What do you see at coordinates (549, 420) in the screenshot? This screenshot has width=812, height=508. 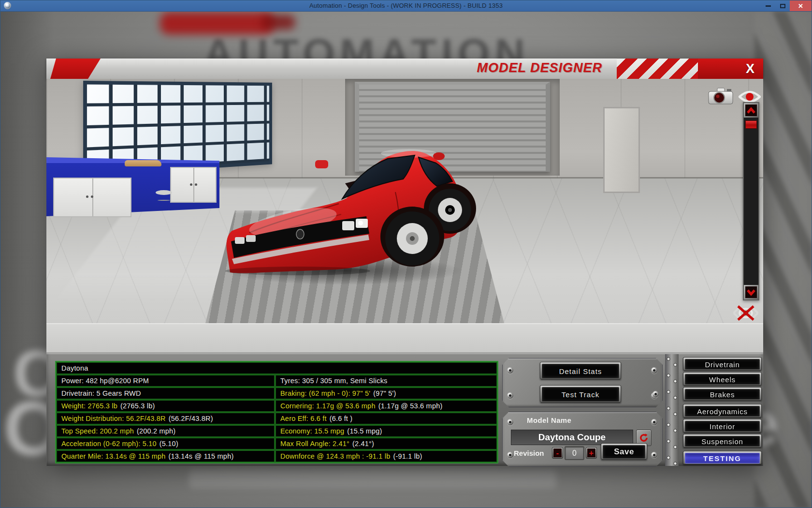 I see `model-name-label: Model Name` at bounding box center [549, 420].